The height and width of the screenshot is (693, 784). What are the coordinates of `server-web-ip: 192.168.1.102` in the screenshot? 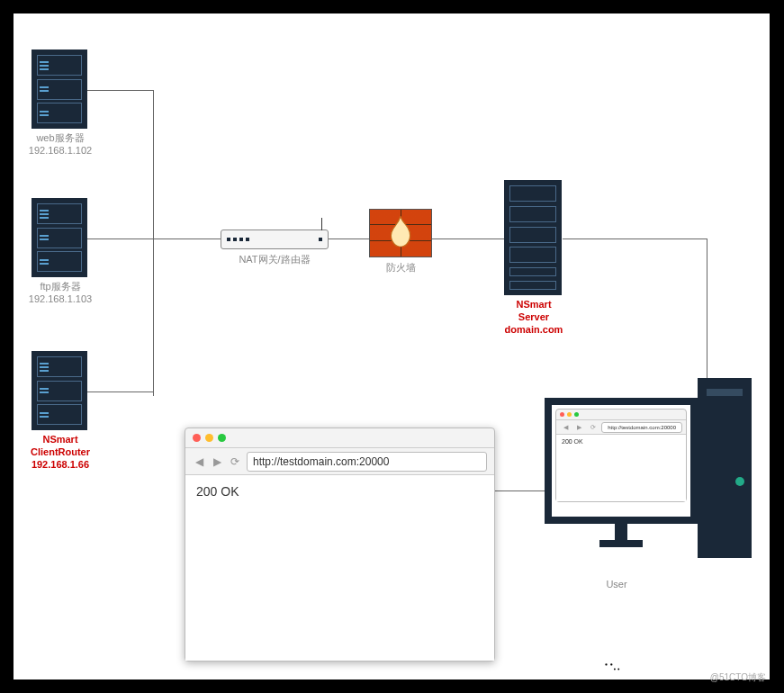 It's located at (60, 151).